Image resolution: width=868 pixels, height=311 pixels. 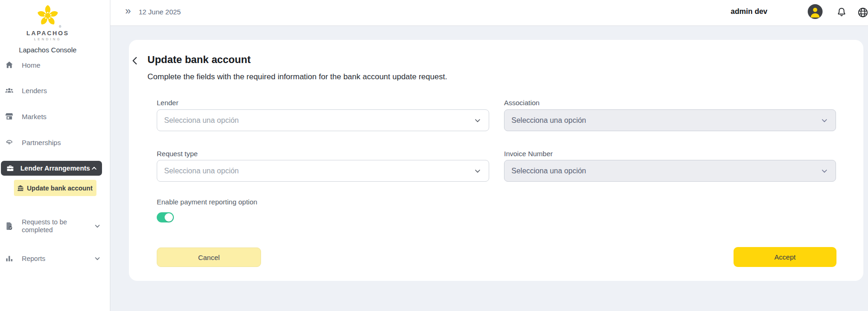 I want to click on lender-select: Selecciona una opción, so click(x=323, y=121).